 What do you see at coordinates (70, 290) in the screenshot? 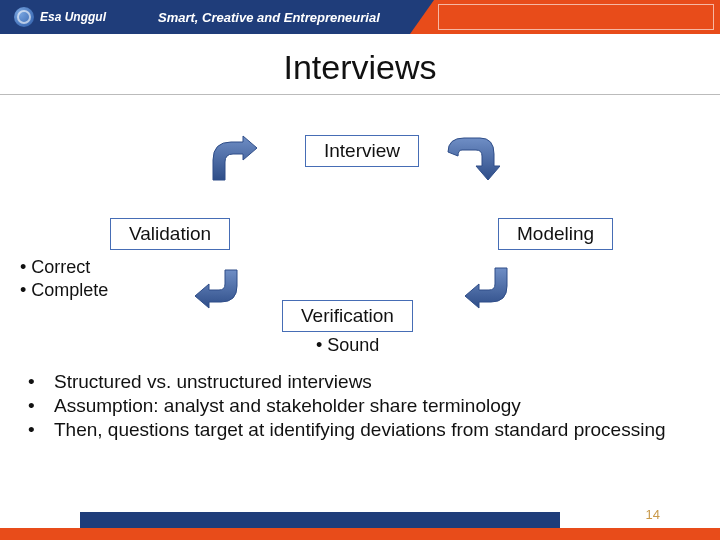
I see `validation-sub-complete-label: Complete` at bounding box center [70, 290].